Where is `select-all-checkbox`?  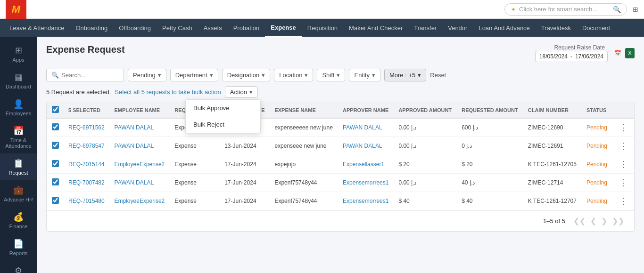 select-all-checkbox is located at coordinates (56, 109).